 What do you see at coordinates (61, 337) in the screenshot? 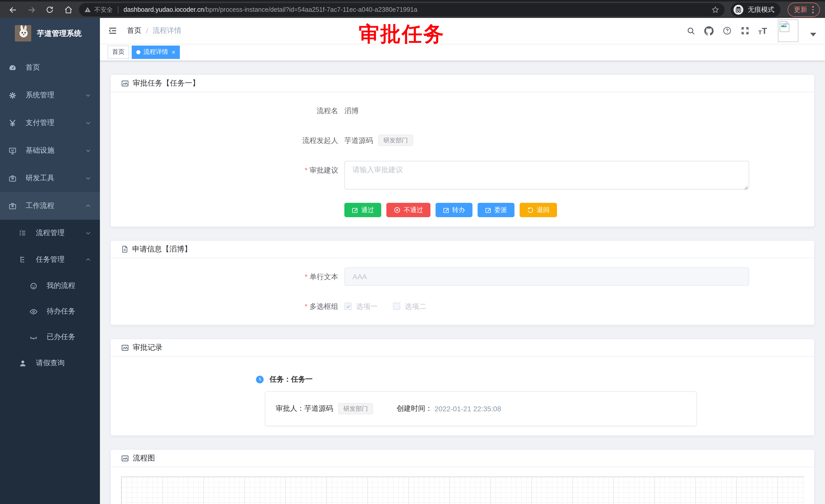
I see `sidebar-item-label: 已办任务` at bounding box center [61, 337].